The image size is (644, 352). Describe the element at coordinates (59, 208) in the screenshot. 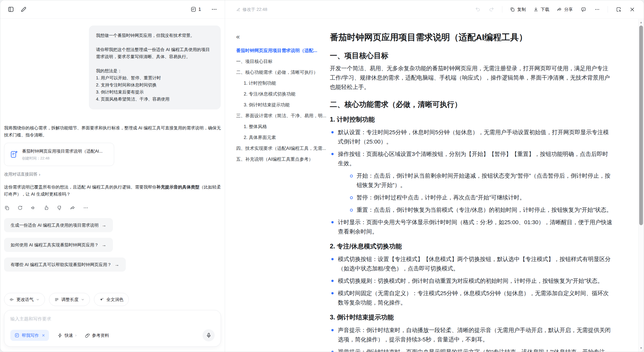

I see `thumbs-down-button` at that location.